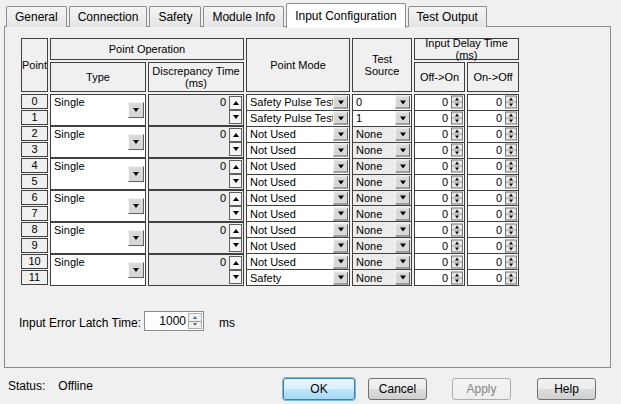  I want to click on input-error-latch-time-field: 1000, so click(174, 321).